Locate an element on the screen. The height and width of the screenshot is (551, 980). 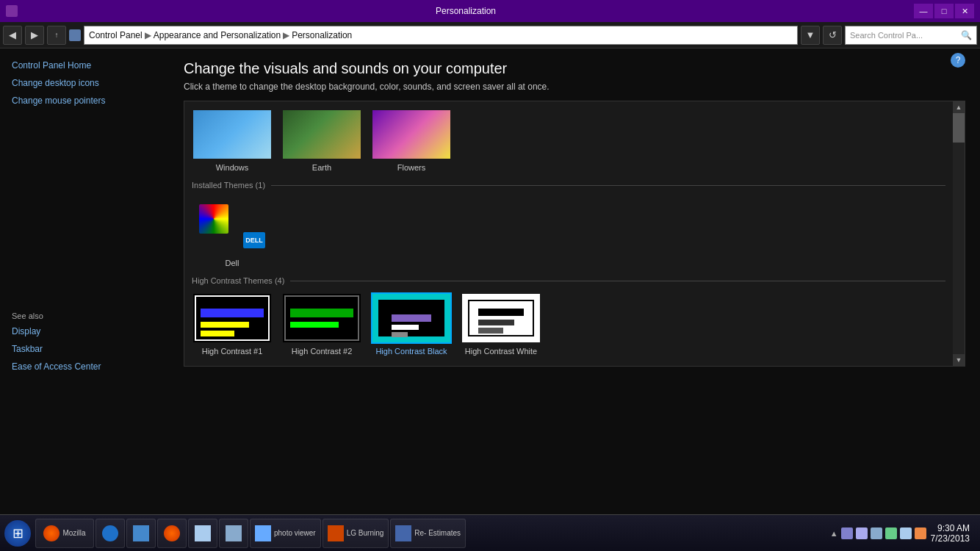
theme-thumb-hc2 is located at coordinates (322, 318).